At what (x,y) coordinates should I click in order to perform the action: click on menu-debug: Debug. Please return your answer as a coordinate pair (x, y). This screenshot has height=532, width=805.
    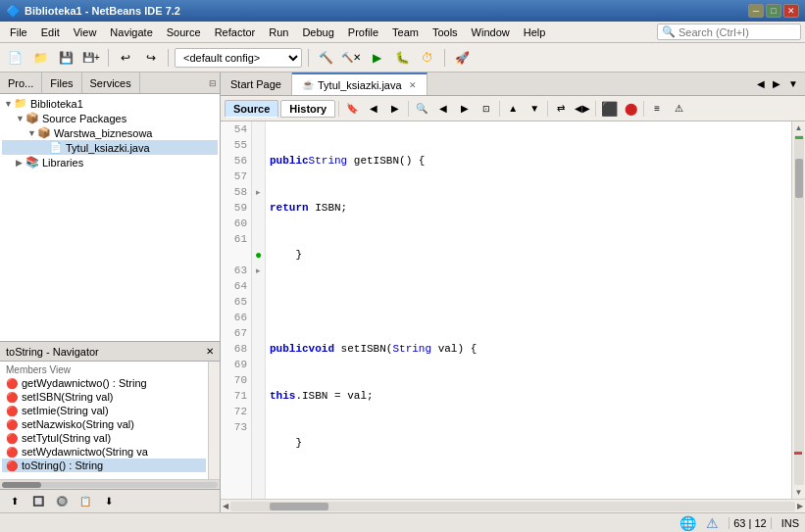
    Looking at the image, I should click on (318, 32).